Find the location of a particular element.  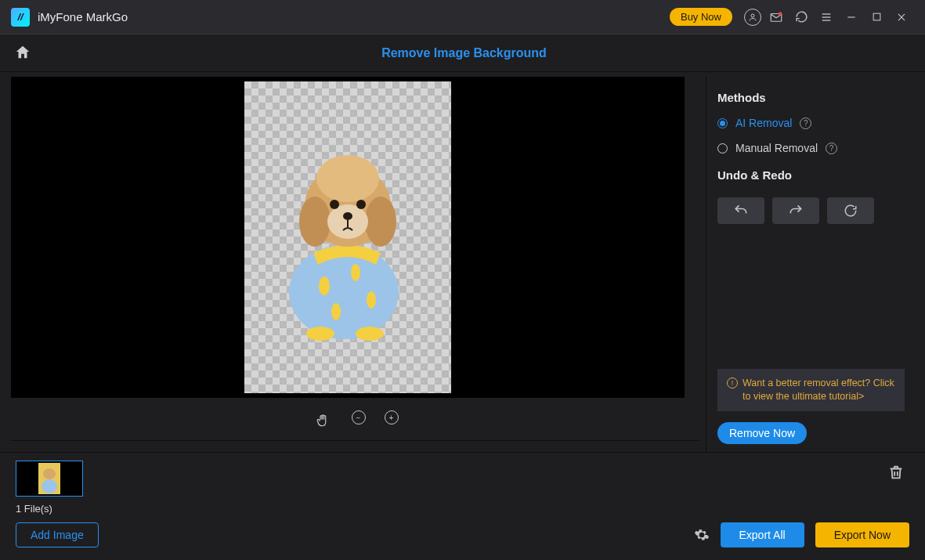

radio-unselected-icon is located at coordinates (722, 149).